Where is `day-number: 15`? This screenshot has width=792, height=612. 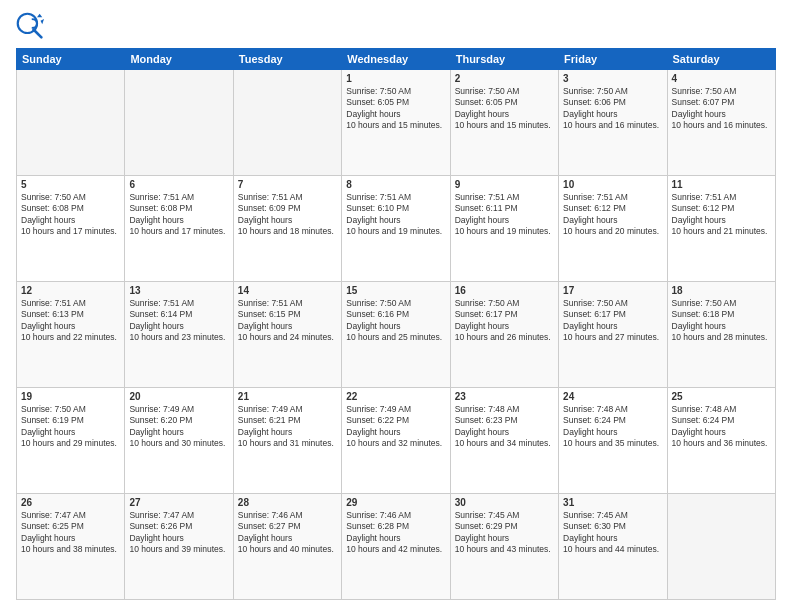 day-number: 15 is located at coordinates (396, 290).